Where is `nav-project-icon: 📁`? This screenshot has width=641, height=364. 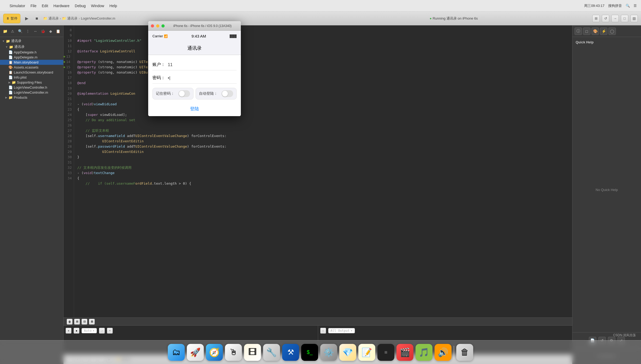
nav-project-icon: 📁 is located at coordinates (8, 41).